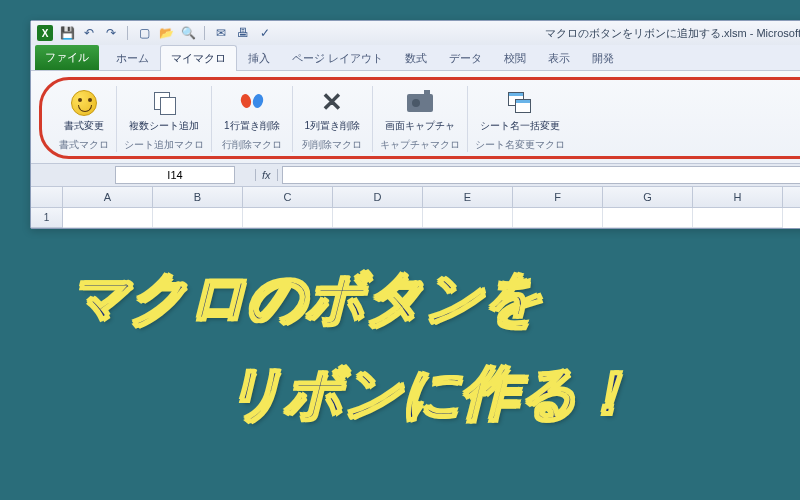 Image resolution: width=800 pixels, height=500 pixels. Describe the element at coordinates (306, 299) in the screenshot. I see `overlay-headline-1: マクロのボタンを` at that location.